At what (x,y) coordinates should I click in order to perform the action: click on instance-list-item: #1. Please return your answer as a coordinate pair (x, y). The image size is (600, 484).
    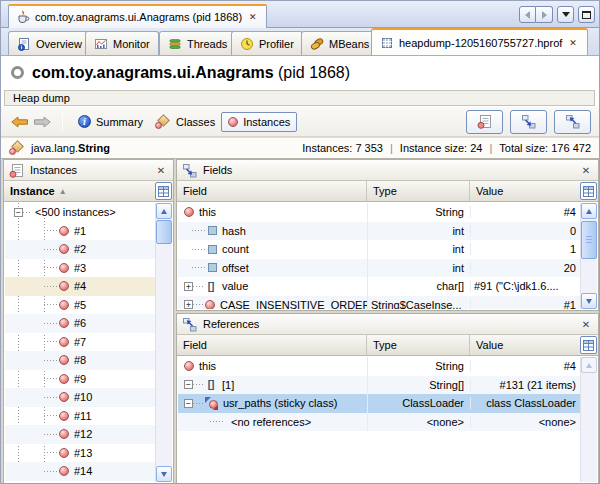
    Looking at the image, I should click on (80, 232).